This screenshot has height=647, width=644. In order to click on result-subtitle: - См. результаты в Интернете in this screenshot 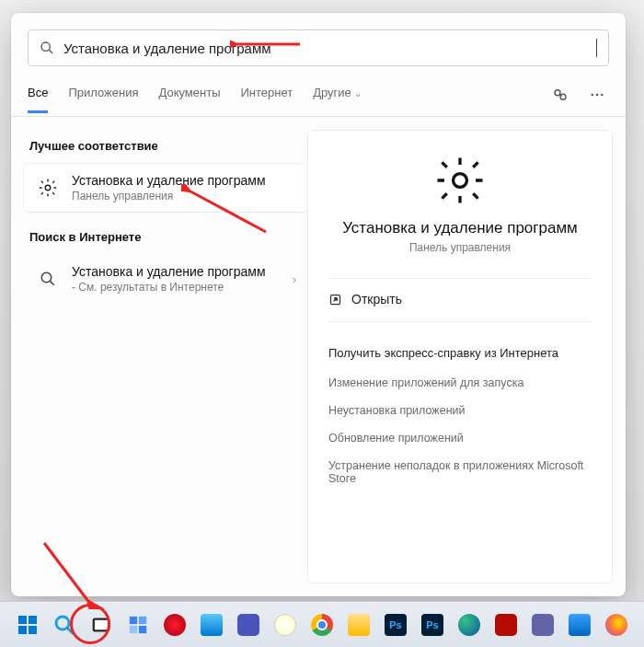, I will do `click(182, 287)`.